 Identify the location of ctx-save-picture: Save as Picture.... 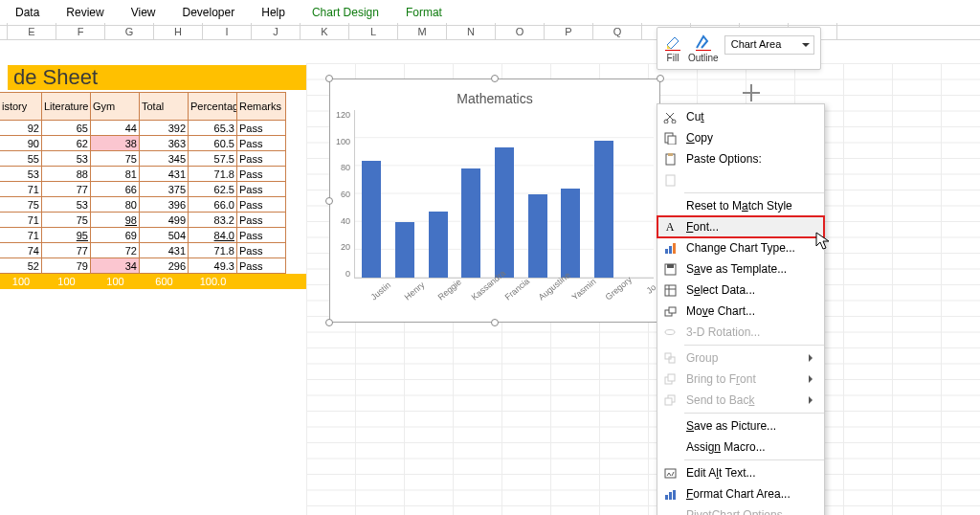
(741, 426).